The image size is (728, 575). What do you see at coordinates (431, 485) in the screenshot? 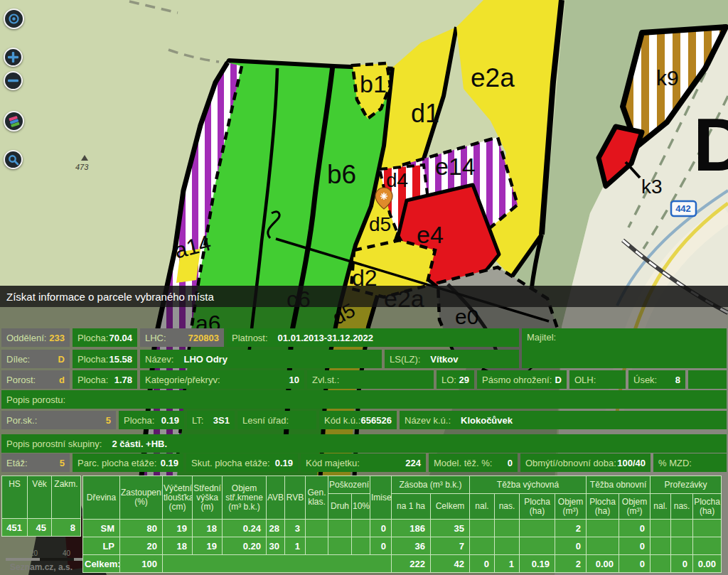
I see `table-header-cell: Zásoba (m³ b.k.)` at bounding box center [431, 485].